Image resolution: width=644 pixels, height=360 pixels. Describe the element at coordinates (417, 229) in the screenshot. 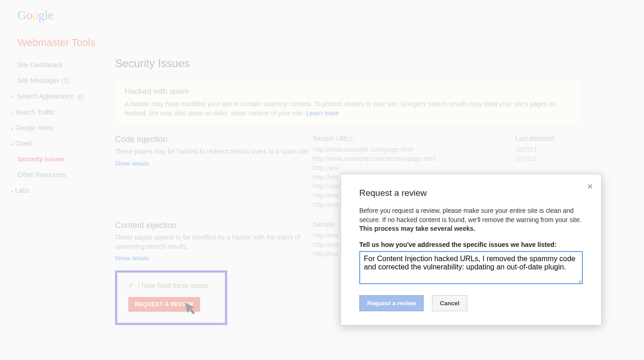

I see `modal-text-bold: This process may take several weeks.` at that location.